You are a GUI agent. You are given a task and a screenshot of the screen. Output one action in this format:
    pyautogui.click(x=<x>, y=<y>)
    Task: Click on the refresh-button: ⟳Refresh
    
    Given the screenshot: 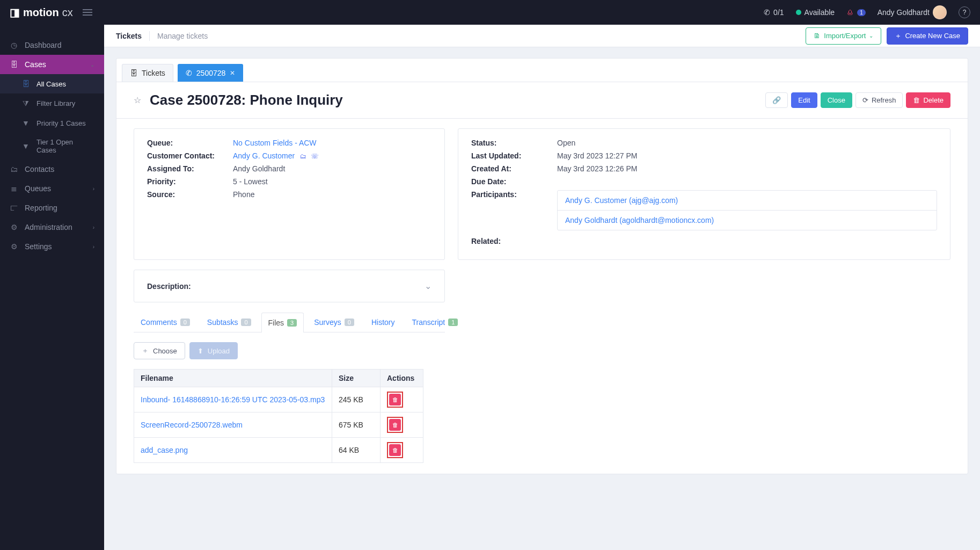 What is the action you would take?
    pyautogui.click(x=879, y=100)
    